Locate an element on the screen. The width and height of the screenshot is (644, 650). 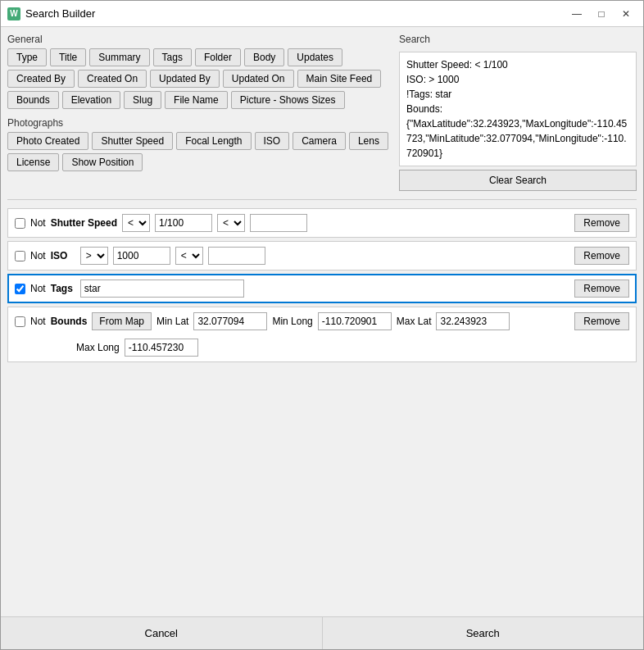
tags-row: Not Tags Remove is located at coordinates (322, 289).